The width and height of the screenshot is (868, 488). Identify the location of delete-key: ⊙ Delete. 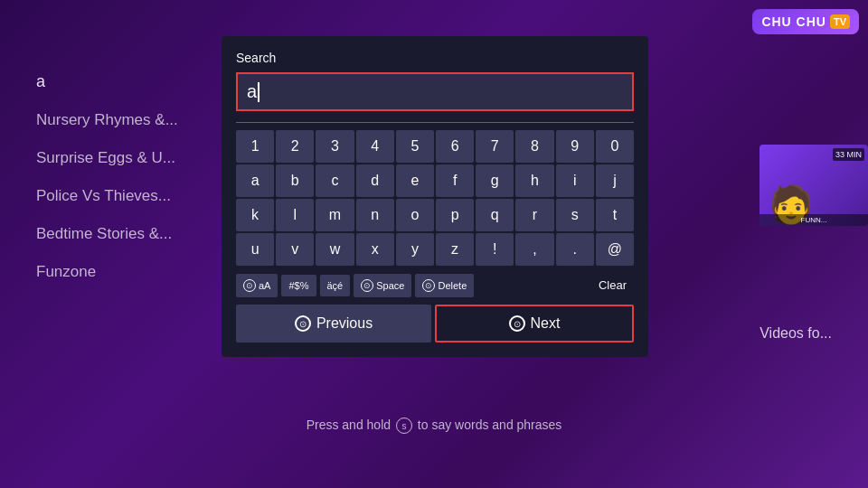
(445, 286).